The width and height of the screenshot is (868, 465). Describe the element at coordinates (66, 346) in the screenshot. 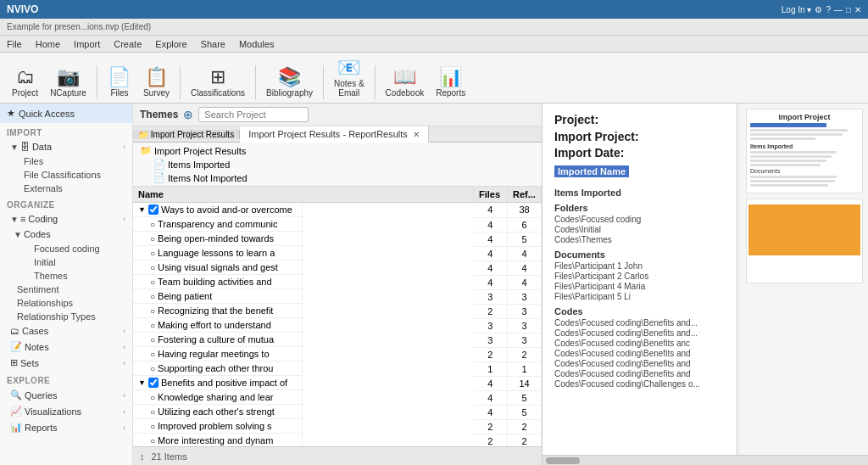

I see `sidebar-notes: 📝 Notes ›` at that location.